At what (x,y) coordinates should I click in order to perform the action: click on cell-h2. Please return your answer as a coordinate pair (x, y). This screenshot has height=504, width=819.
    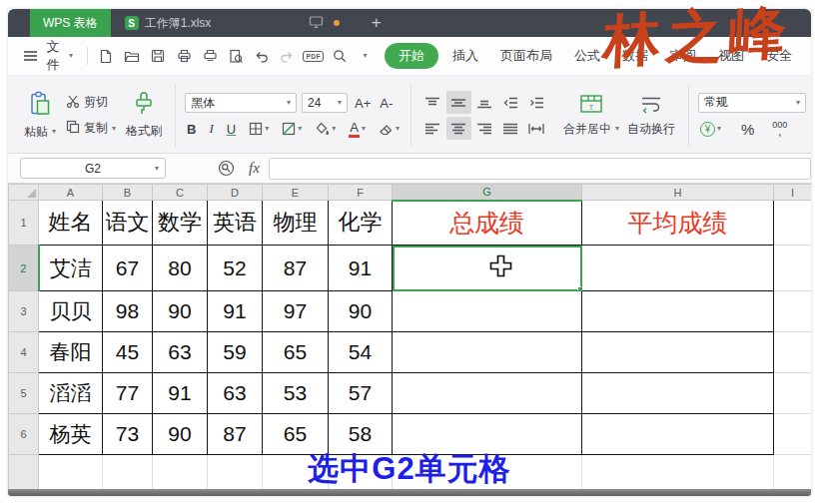
    Looking at the image, I should click on (678, 268).